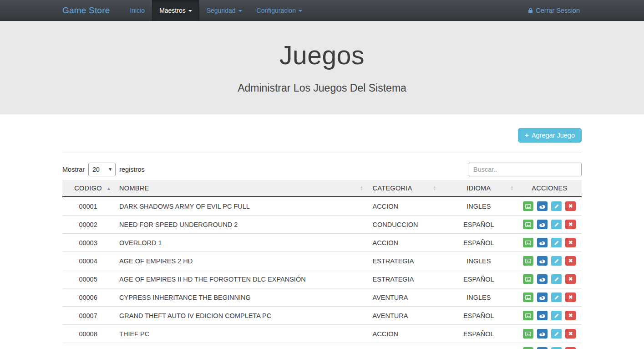  Describe the element at coordinates (322, 206) in the screenshot. I see `table-row: 00001 DARK SHADOWS ARMY OF EVIL PC FULL …` at that location.